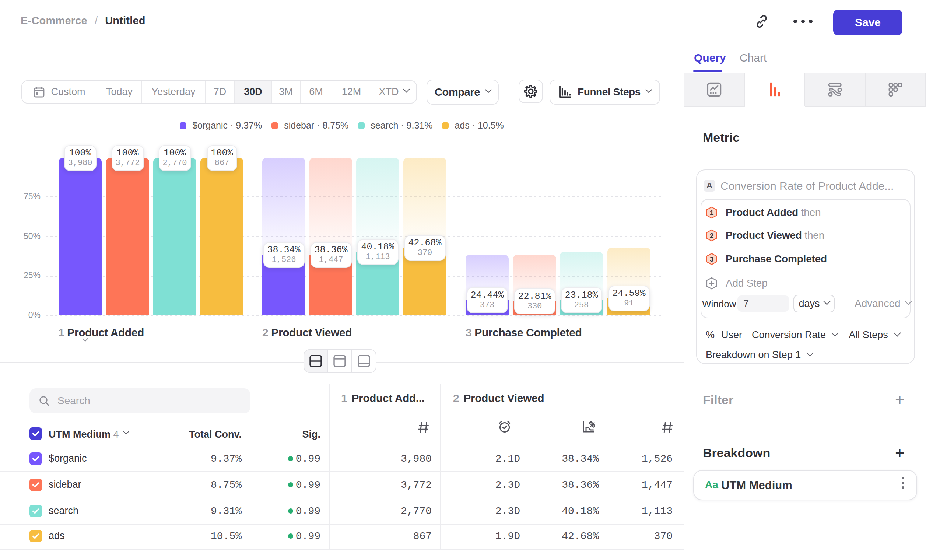  Describe the element at coordinates (712, 213) in the screenshot. I see `svg-text: 1` at that location.